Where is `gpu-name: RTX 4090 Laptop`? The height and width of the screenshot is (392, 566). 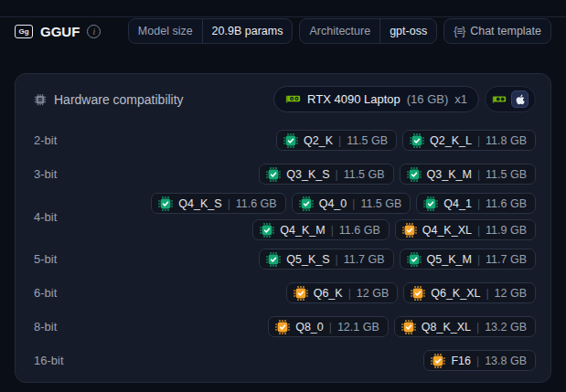 gpu-name: RTX 4090 Laptop is located at coordinates (354, 99).